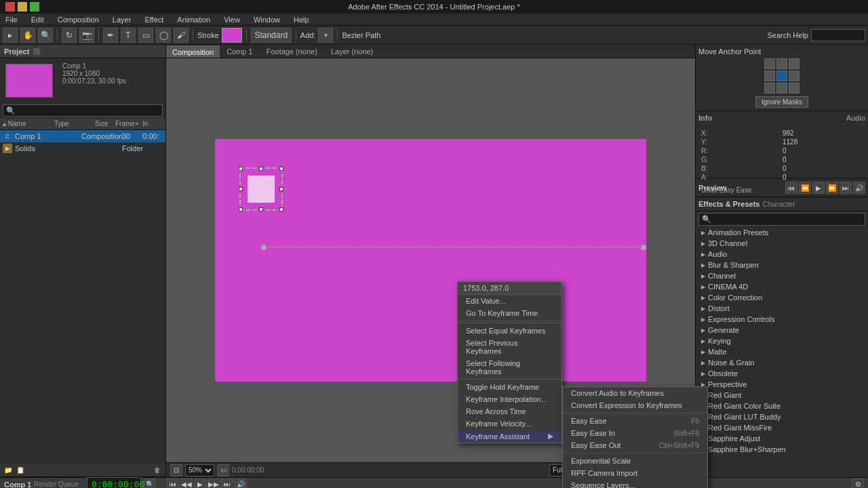  What do you see at coordinates (199, 470) in the screenshot?
I see `zoom-select: 50%` at bounding box center [199, 470].